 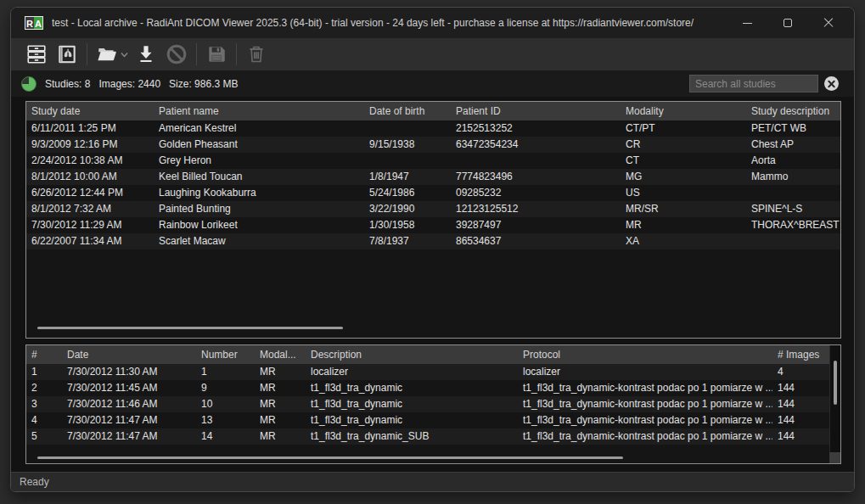 What do you see at coordinates (412, 355) in the screenshot?
I see `column-header-description: Description` at bounding box center [412, 355].